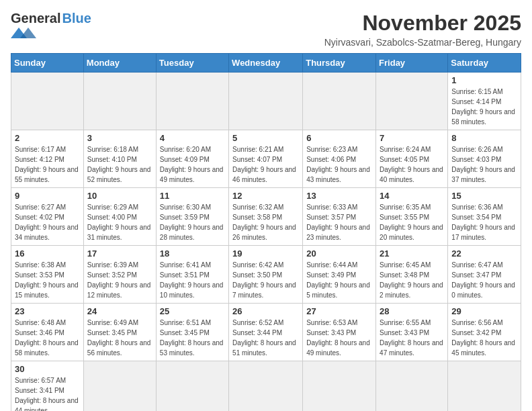 This screenshot has height=411, width=532. Describe the element at coordinates (412, 217) in the screenshot. I see `table-row: 14 Sunrise: 6:35 AM Sunset: 3:55 PM Dayl…` at that location.